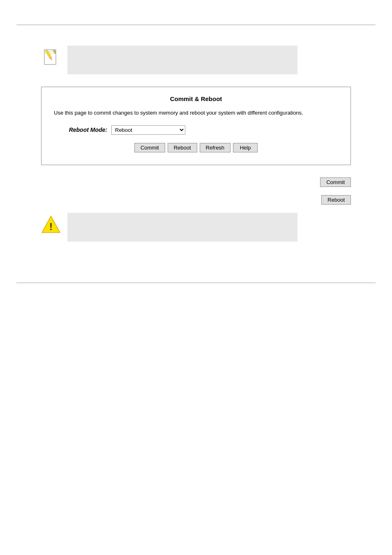 Image resolution: width=392 pixels, height=555 pixels. I want to click on help-button: Help, so click(245, 148).